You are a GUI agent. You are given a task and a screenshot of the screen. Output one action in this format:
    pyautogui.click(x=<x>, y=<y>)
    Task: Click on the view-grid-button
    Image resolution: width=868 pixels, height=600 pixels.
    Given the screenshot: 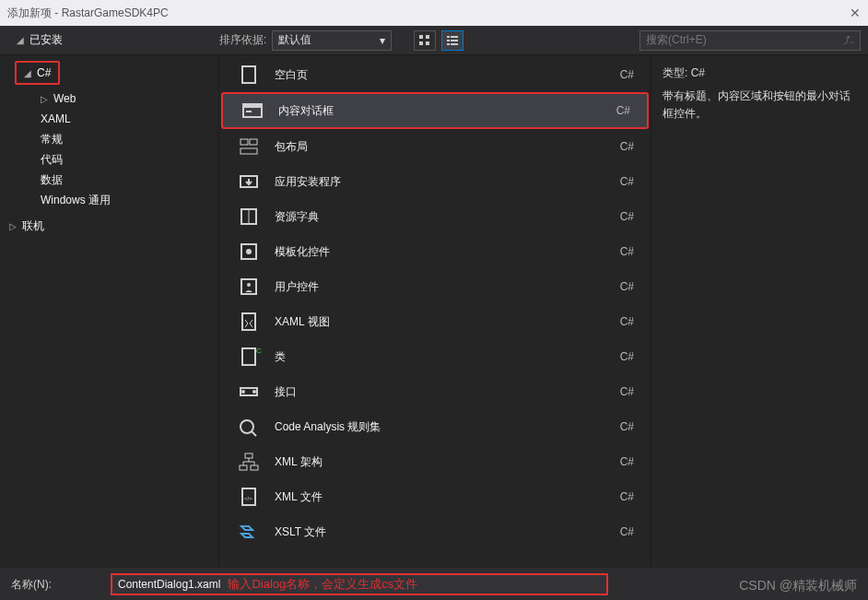 What is the action you would take?
    pyautogui.click(x=425, y=41)
    